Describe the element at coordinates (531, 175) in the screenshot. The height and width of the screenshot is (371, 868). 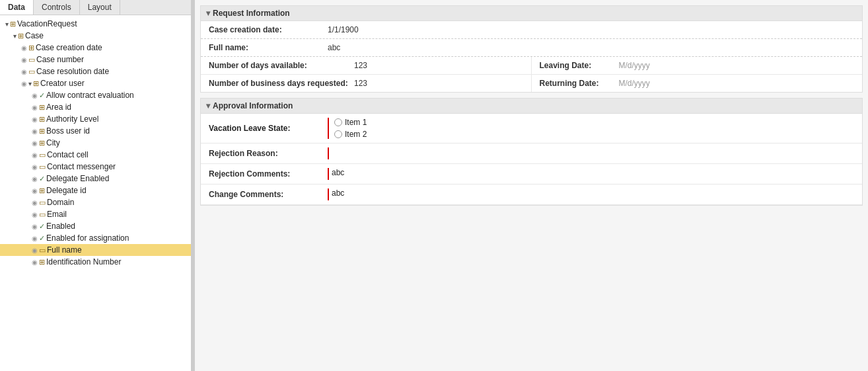
I see `field-rejection-comments: Rejection Comments: abc` at that location.